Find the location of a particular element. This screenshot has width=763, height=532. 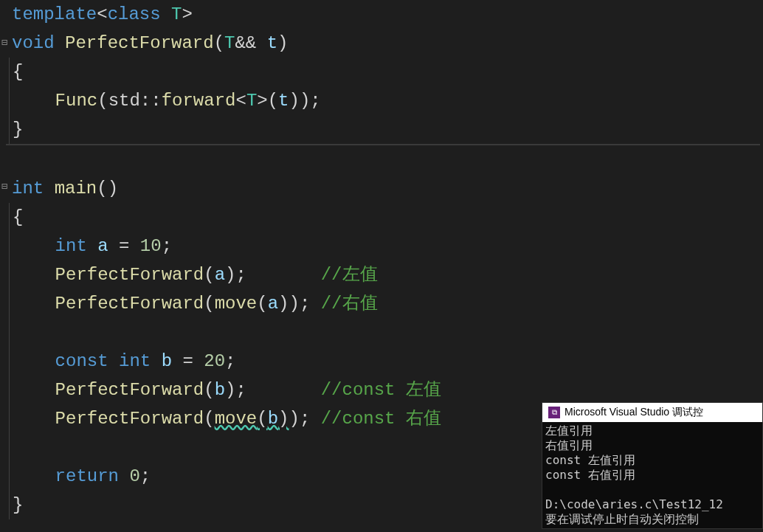

function-call-warning: move is located at coordinates (236, 419).